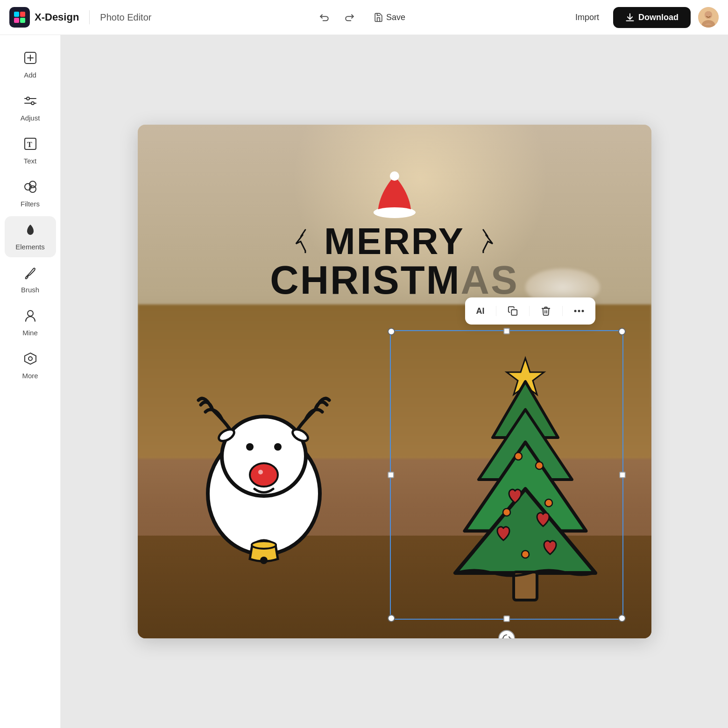  I want to click on undo-button, so click(324, 17).